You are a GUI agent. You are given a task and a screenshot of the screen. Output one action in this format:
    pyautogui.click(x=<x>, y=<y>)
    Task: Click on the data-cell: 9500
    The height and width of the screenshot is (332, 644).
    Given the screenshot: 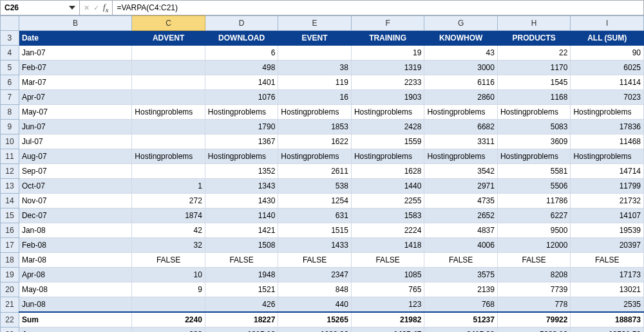 What is the action you would take?
    pyautogui.click(x=534, y=230)
    